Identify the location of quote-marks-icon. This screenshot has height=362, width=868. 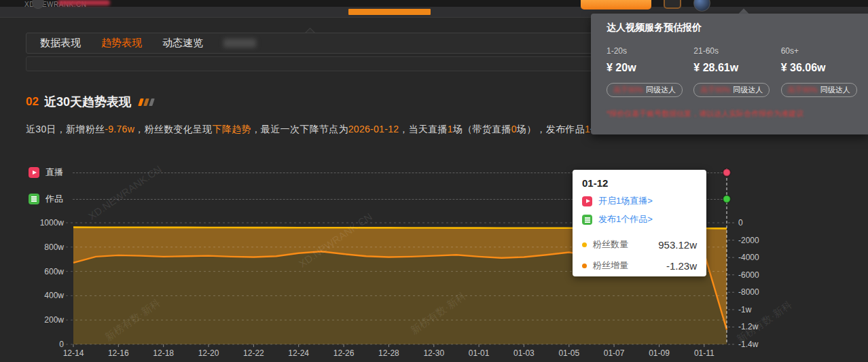
(147, 102).